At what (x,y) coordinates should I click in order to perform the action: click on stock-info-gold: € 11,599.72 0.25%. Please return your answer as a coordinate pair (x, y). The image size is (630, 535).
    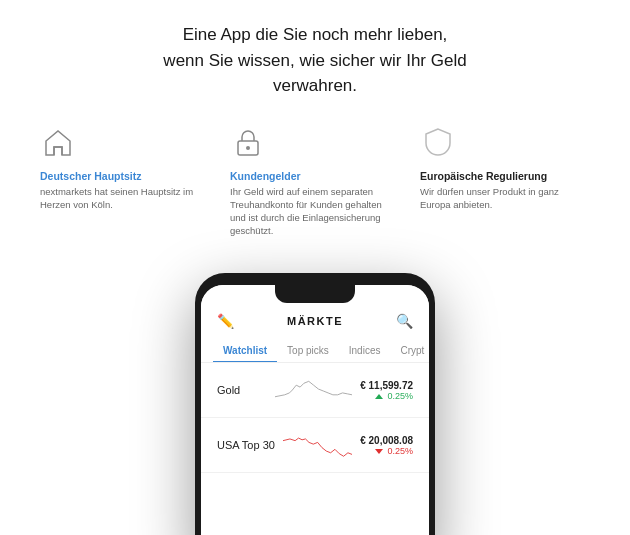
    Looking at the image, I should click on (386, 390).